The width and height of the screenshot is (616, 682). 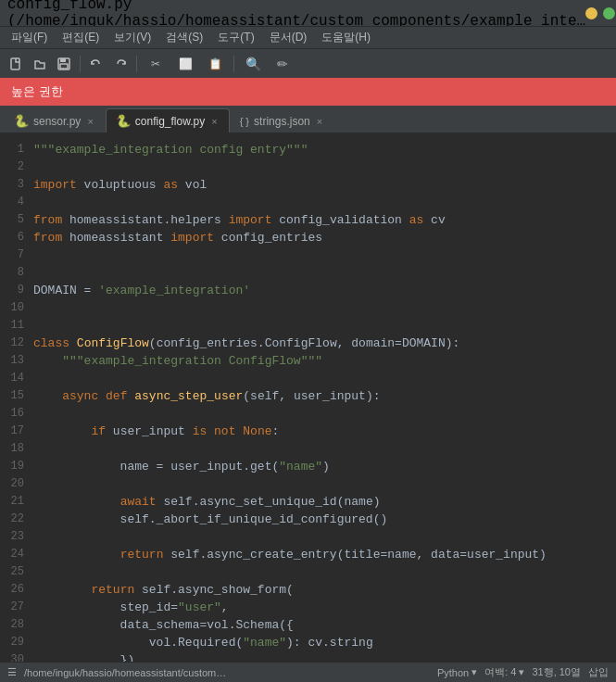 I want to click on maximize-button, so click(x=610, y=13).